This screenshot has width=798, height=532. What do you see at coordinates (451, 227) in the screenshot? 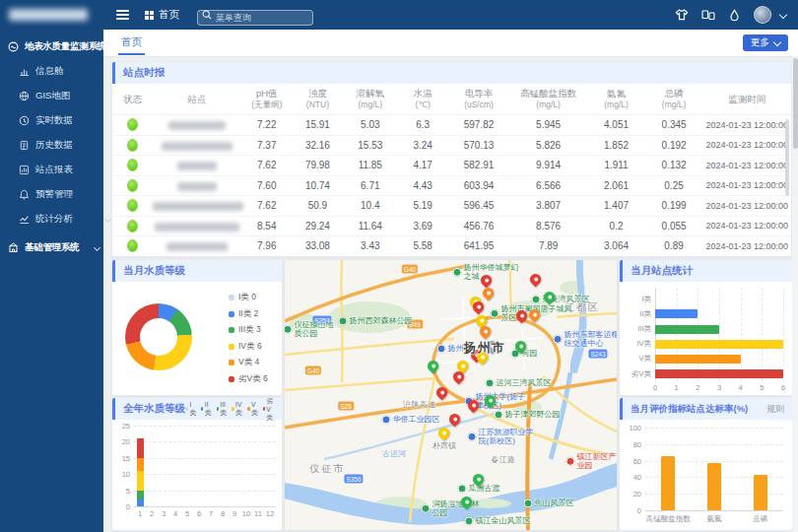
I see `table-row: 8.5429.2411.643.69456.768.5760.20.055202…` at bounding box center [451, 227].